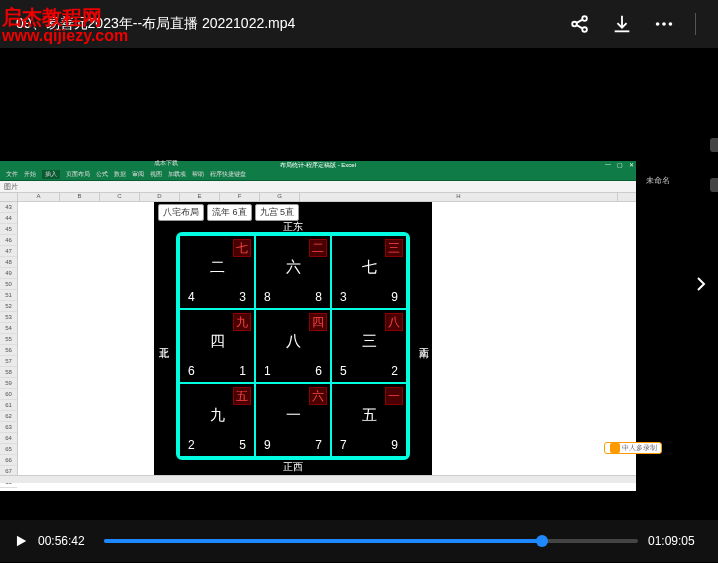 The image size is (718, 563). Describe the element at coordinates (318, 371) in the screenshot. I see `cell-bottom-right: 6` at that location.